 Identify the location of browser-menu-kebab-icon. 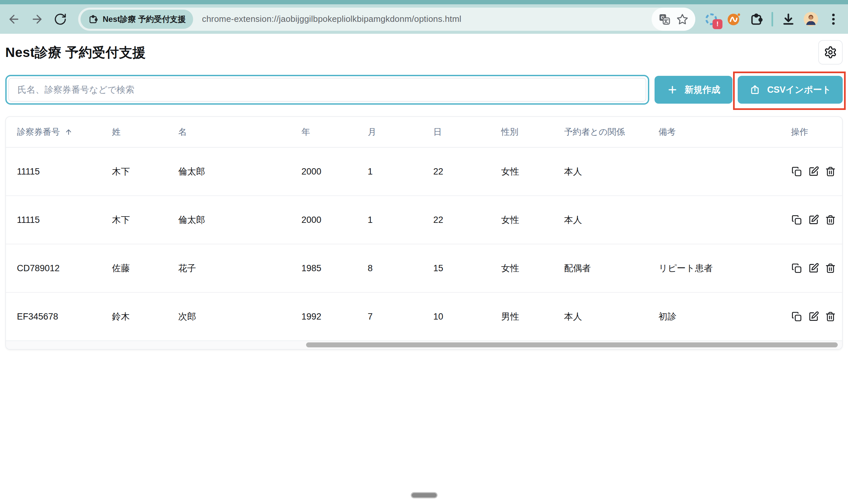
(834, 19).